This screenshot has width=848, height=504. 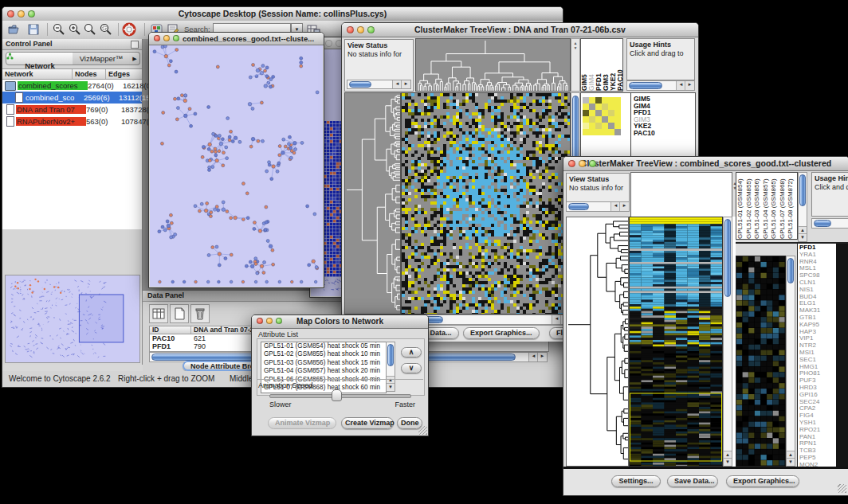 I want to click on new-attribute-icon, so click(x=179, y=314).